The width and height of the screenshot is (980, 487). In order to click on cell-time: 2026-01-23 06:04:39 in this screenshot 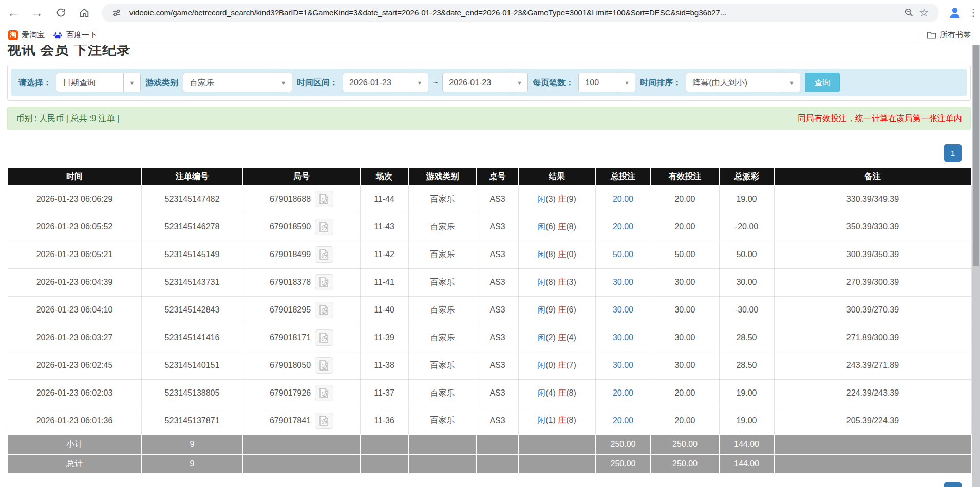, I will do `click(74, 282)`.